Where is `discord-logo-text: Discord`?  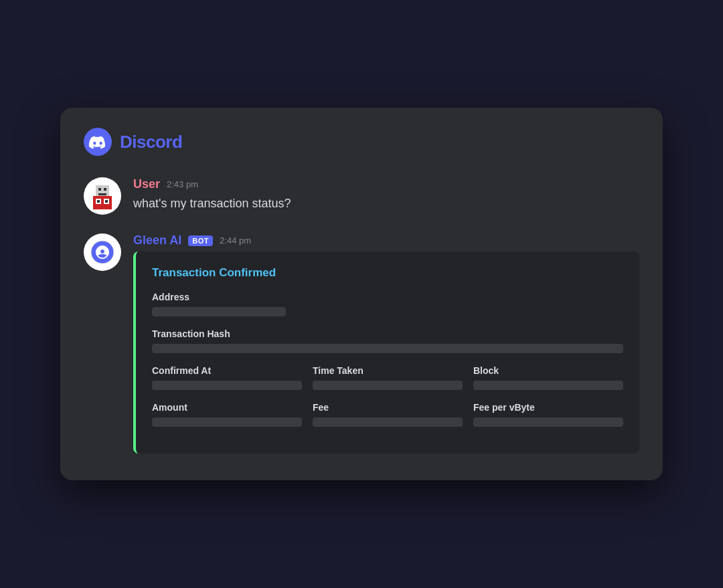
discord-logo-text: Discord is located at coordinates (151, 142).